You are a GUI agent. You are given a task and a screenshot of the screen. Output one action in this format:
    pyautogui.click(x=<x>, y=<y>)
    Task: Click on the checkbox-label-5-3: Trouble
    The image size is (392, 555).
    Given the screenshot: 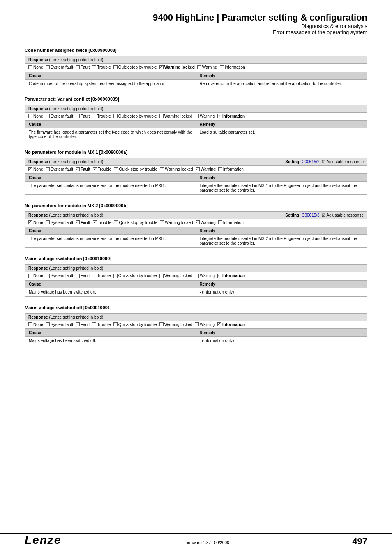 What is the action you would take?
    pyautogui.click(x=104, y=325)
    